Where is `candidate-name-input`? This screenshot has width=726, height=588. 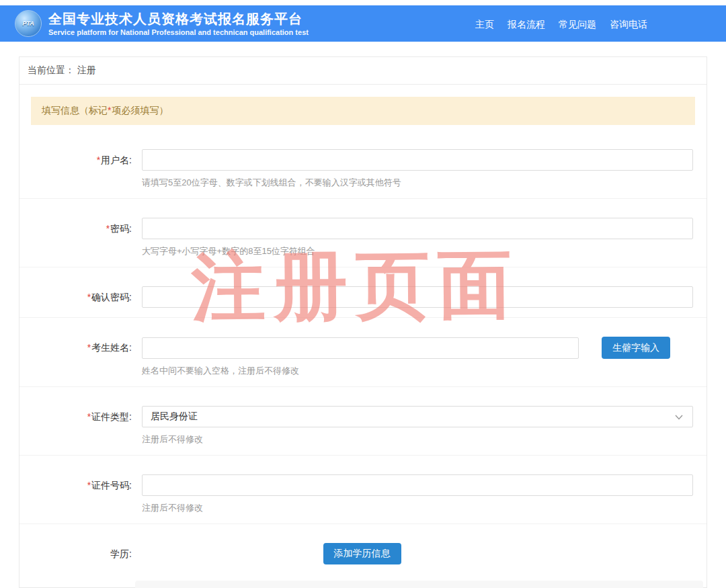 candidate-name-input is located at coordinates (360, 348).